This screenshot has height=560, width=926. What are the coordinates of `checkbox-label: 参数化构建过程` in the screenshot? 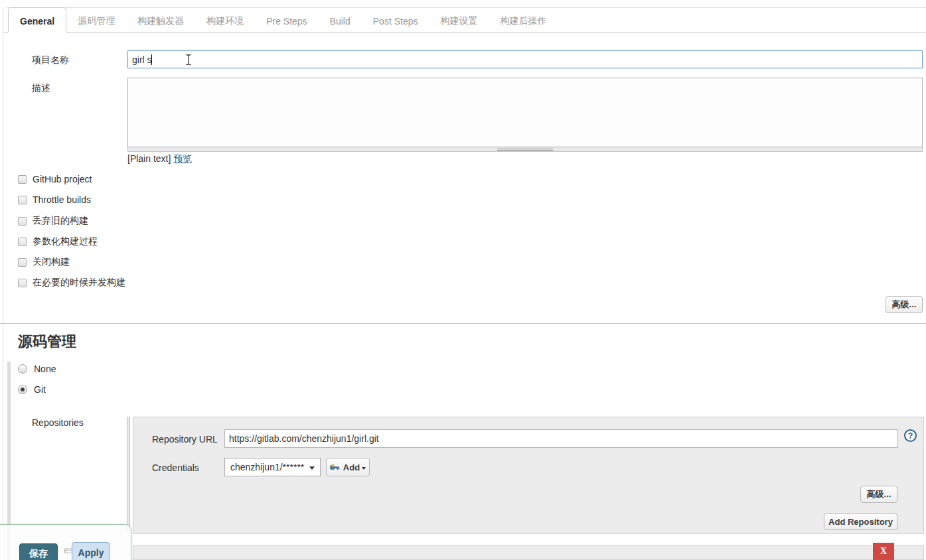 It's located at (65, 242).